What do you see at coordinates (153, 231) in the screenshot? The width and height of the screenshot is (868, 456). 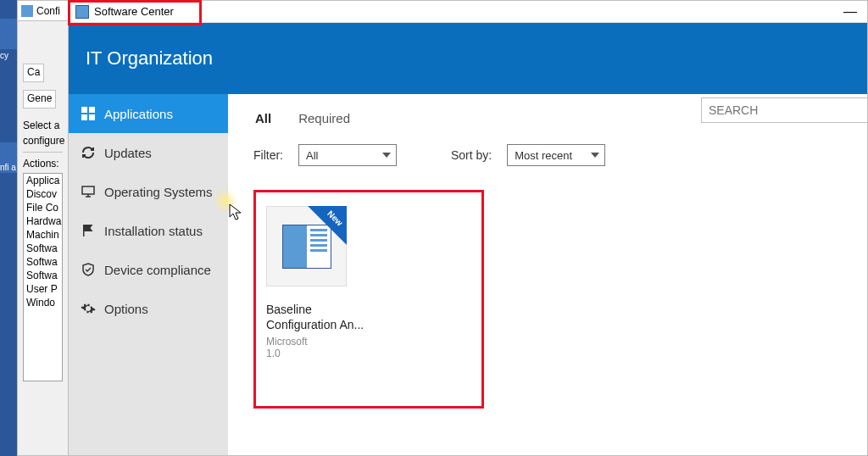 I see `sidebar-item-label: Installation status` at bounding box center [153, 231].